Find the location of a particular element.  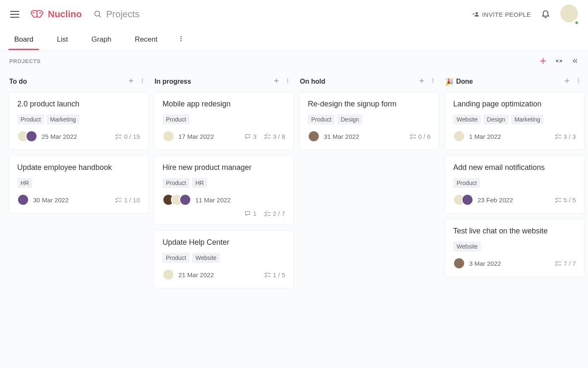

card-tasks: 3 / 3 is located at coordinates (565, 136).